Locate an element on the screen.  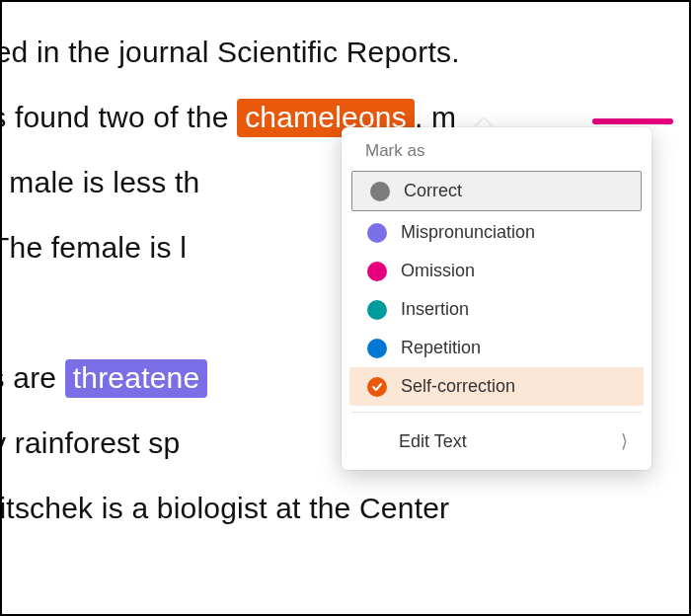
highlight-mispronunciation: threatene is located at coordinates (136, 379).